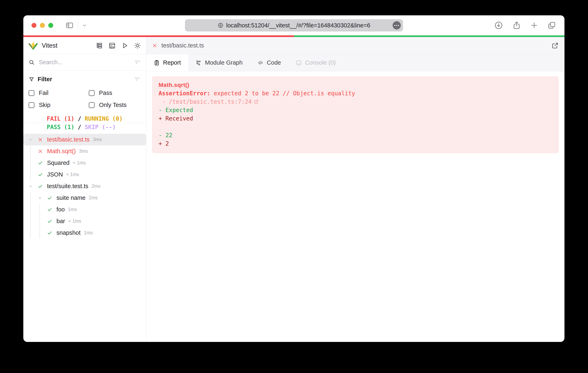 Image resolution: width=588 pixels, height=373 pixels. What do you see at coordinates (85, 90) in the screenshot?
I see `filter-section: Filter FailPassSkipOnly Tests` at bounding box center [85, 90].